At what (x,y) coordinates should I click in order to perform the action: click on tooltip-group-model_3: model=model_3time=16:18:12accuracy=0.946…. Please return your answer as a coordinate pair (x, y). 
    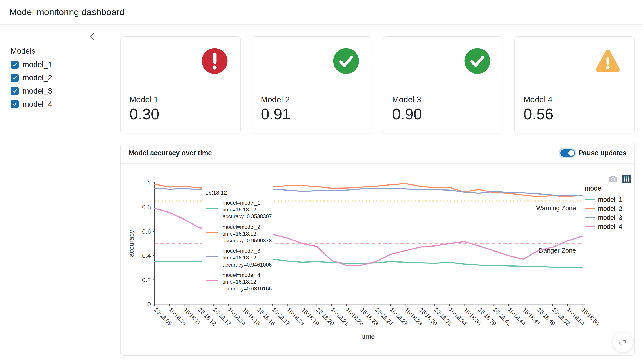
    Looking at the image, I should click on (237, 258).